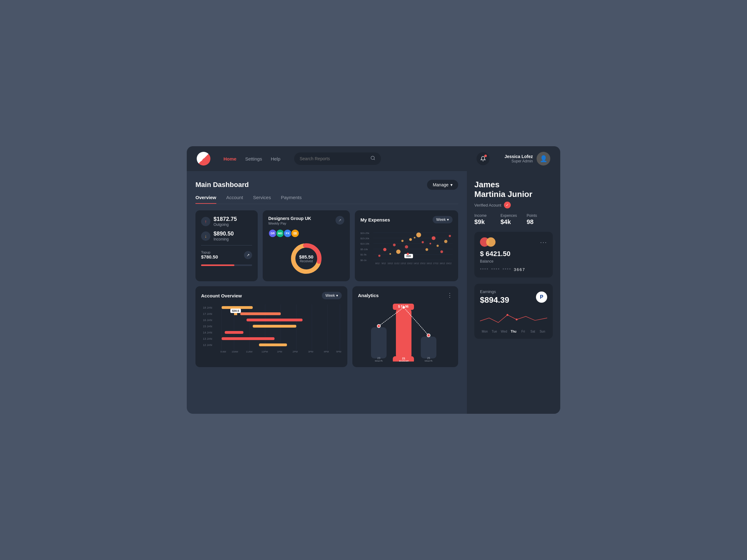  I want to click on earnings-amount: $894.39, so click(494, 300).